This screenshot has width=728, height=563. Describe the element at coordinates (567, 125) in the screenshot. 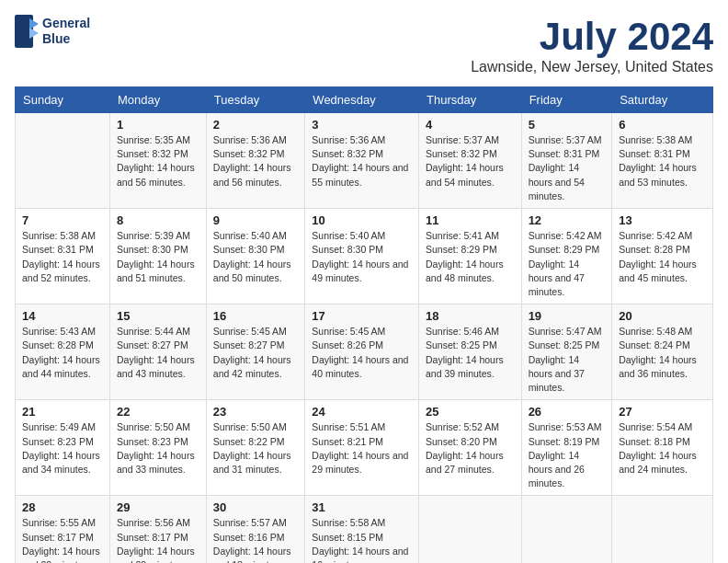

I see `day-number: 5` at that location.